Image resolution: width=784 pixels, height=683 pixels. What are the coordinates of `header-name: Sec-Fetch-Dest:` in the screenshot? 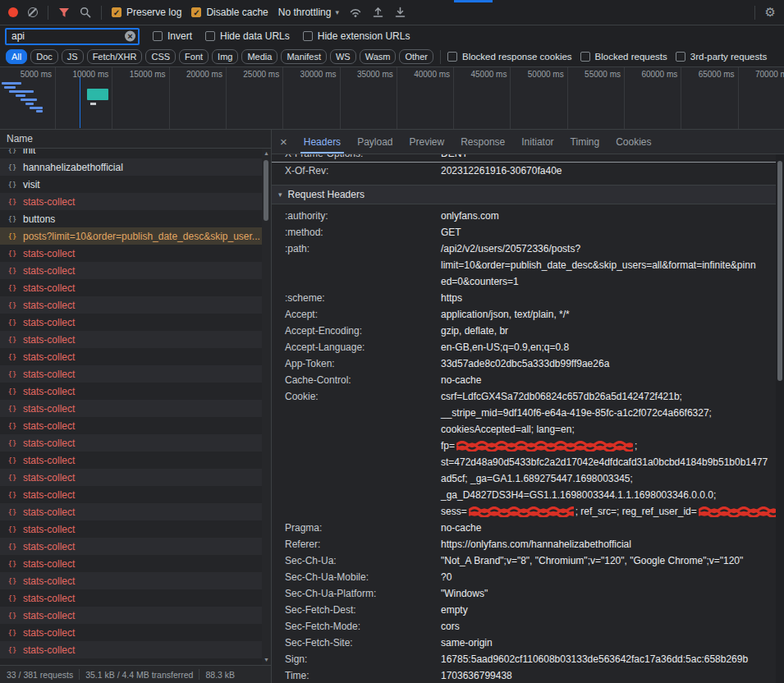 It's located at (363, 610).